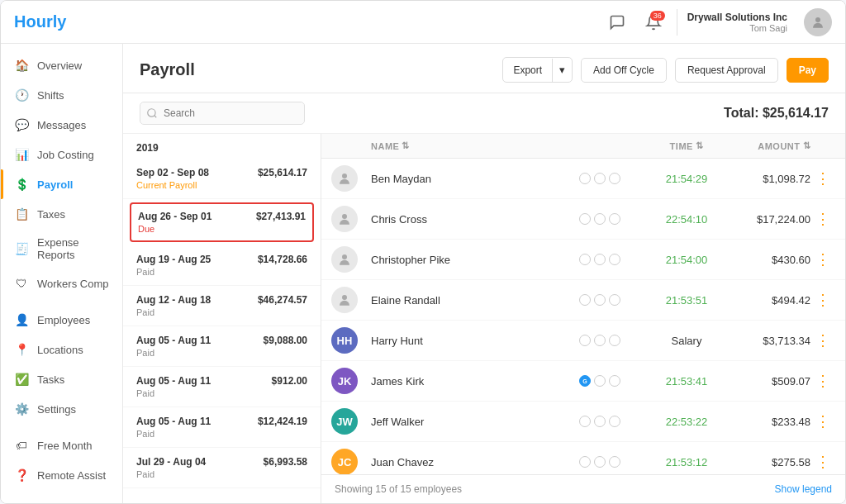  I want to click on payroll-date-1: Sep 02 - Sep 08, so click(173, 173).